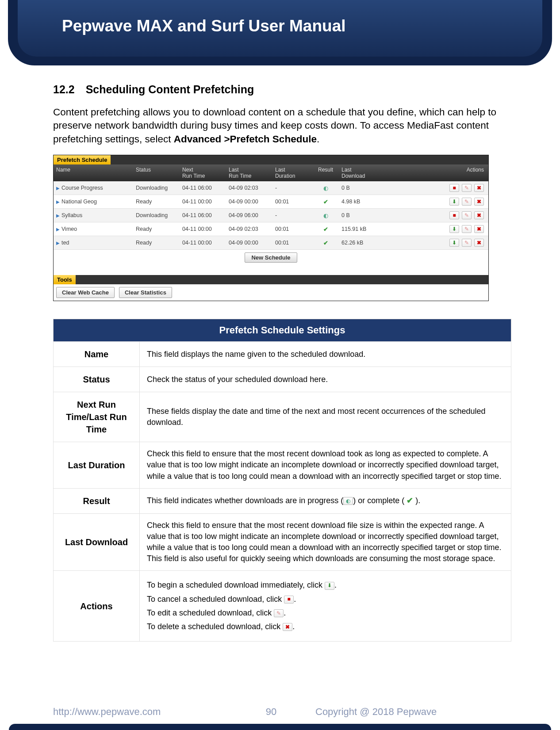 This screenshot has width=560, height=730. I want to click on ss-header-row: Name Status NextRun Time LastRun Time La…, so click(271, 173).